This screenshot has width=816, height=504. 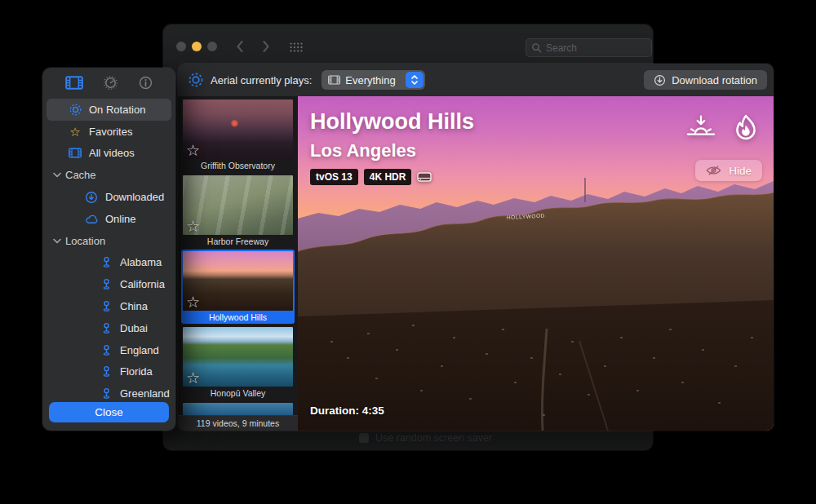 What do you see at coordinates (415, 80) in the screenshot?
I see `popup-stepper` at bounding box center [415, 80].